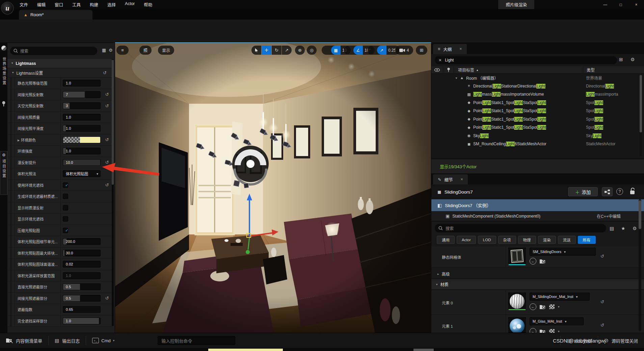  I want to click on type-column-header: 类型, so click(614, 70).